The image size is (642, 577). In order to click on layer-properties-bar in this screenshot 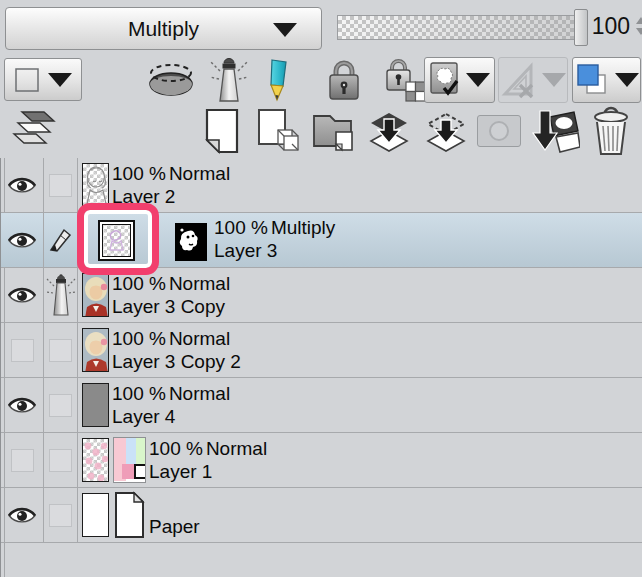, I will do `click(321, 80)`.